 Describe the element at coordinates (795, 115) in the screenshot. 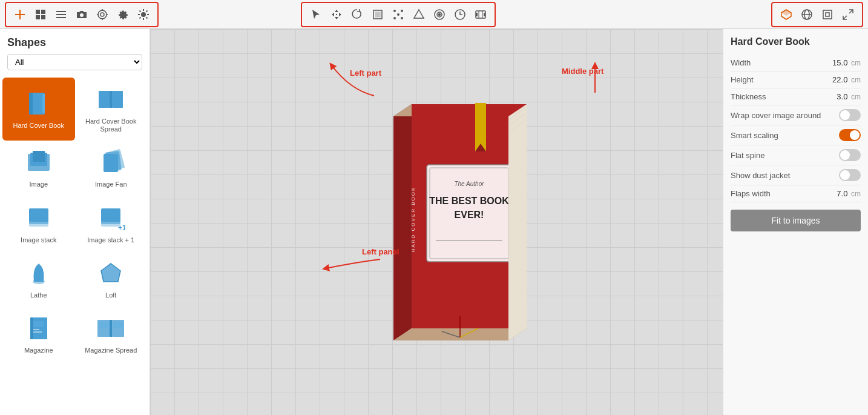

I see `prop-wrap-cover: Wrap cover image around` at that location.